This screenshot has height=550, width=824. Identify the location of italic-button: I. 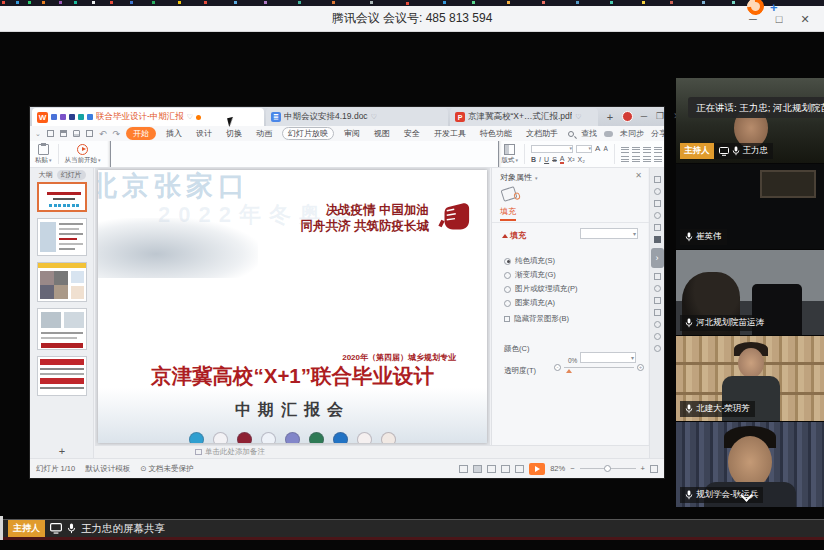
(540, 160).